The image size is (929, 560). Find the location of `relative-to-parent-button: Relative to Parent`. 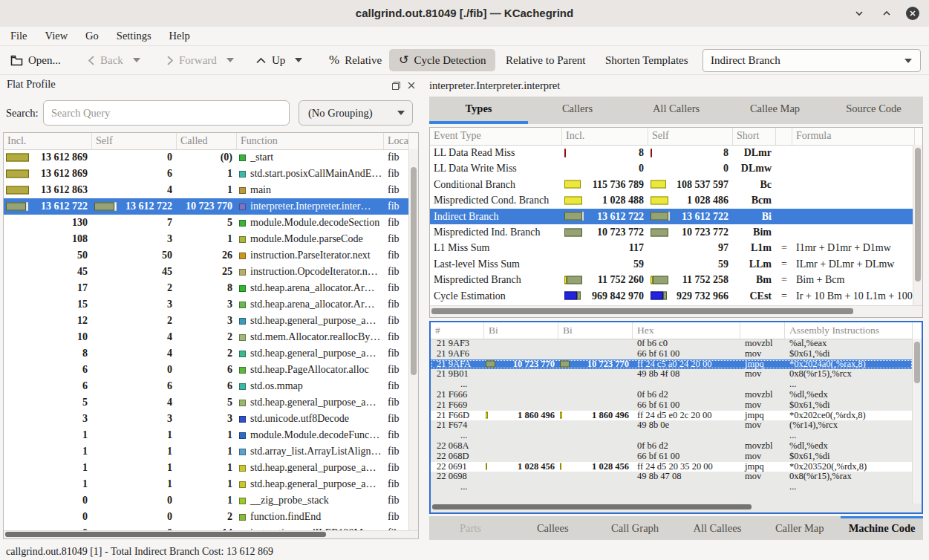

relative-to-parent-button: Relative to Parent is located at coordinates (545, 60).